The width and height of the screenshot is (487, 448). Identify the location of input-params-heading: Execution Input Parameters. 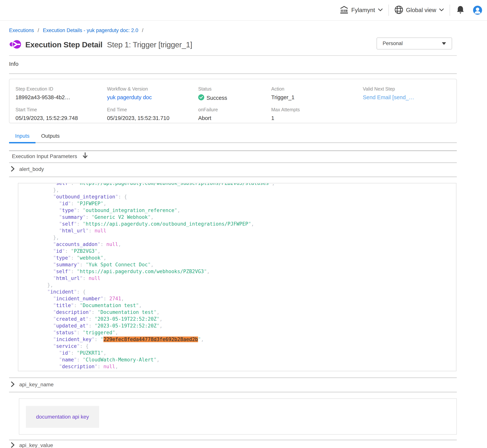
(45, 156).